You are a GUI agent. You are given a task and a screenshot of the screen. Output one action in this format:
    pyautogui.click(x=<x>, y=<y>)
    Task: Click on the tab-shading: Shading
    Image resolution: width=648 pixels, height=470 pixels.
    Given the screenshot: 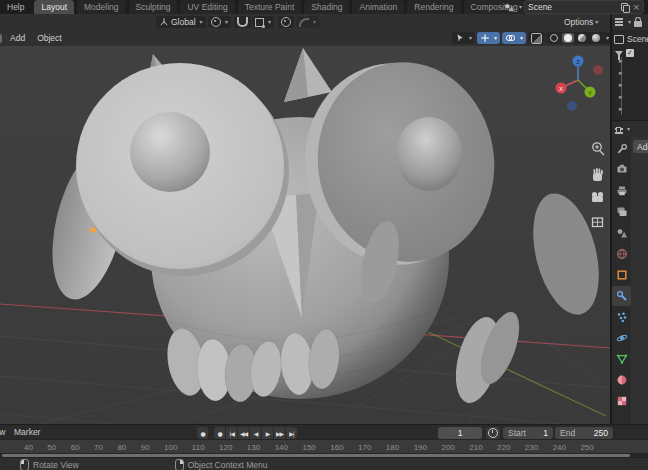 What is the action you would take?
    pyautogui.click(x=326, y=7)
    